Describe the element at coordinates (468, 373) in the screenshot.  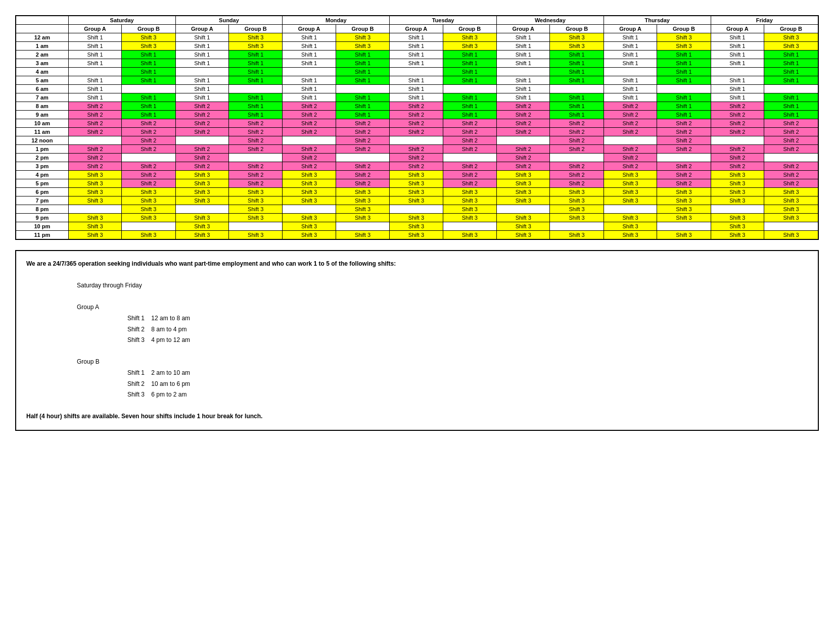
I see `shift-row: Shift 1 2 am to 10 am` at that location.